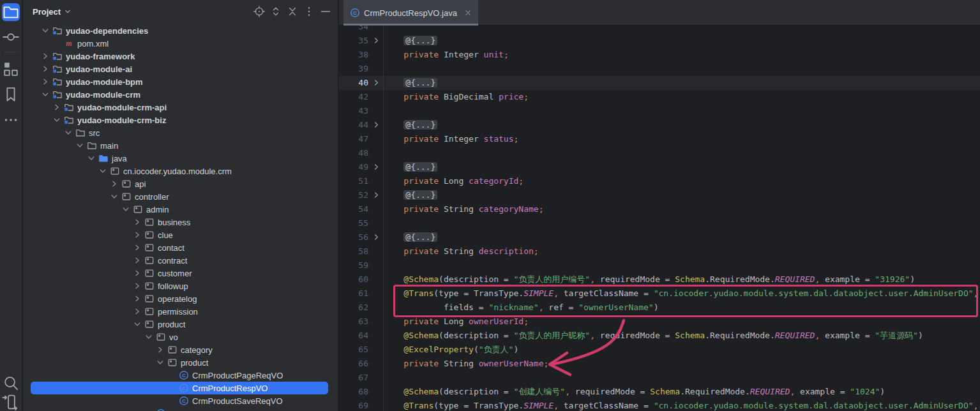 Image resolution: width=980 pixels, height=411 pixels. What do you see at coordinates (180, 120) in the screenshot?
I see `tree-item-yudao-module-crm-biz: yudao-module-crm-biz` at bounding box center [180, 120].